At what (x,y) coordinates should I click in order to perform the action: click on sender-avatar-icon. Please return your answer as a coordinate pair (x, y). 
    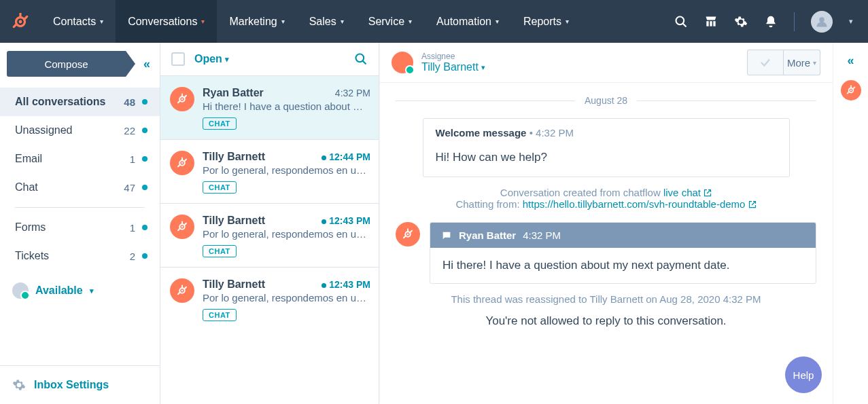
    Looking at the image, I should click on (408, 234).